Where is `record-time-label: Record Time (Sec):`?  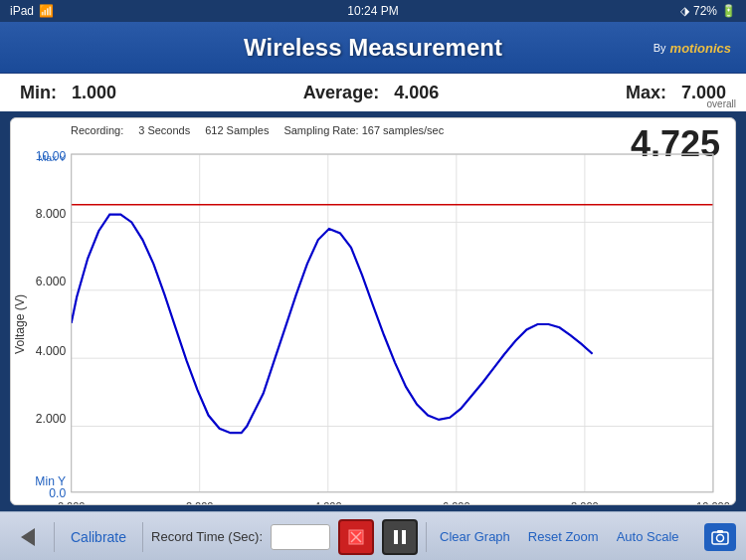 record-time-label: Record Time (Sec): is located at coordinates (207, 537).